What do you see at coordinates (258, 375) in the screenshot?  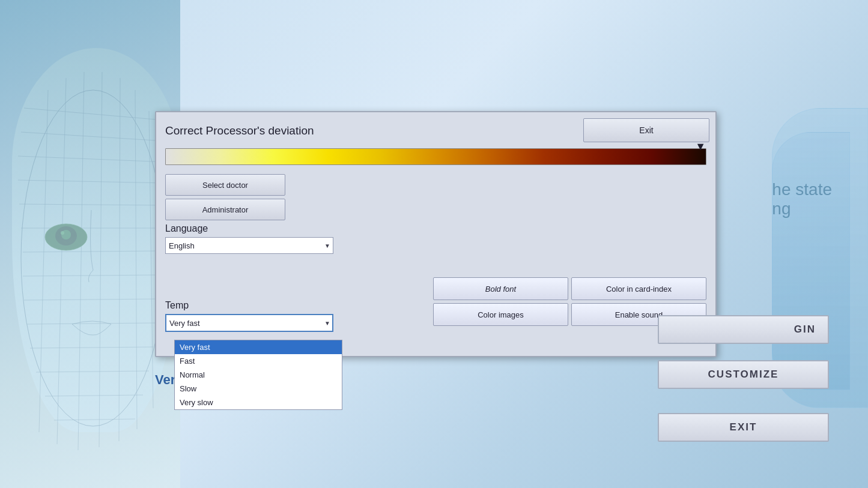 I see `dropdown-item-normal: Normal` at bounding box center [258, 375].